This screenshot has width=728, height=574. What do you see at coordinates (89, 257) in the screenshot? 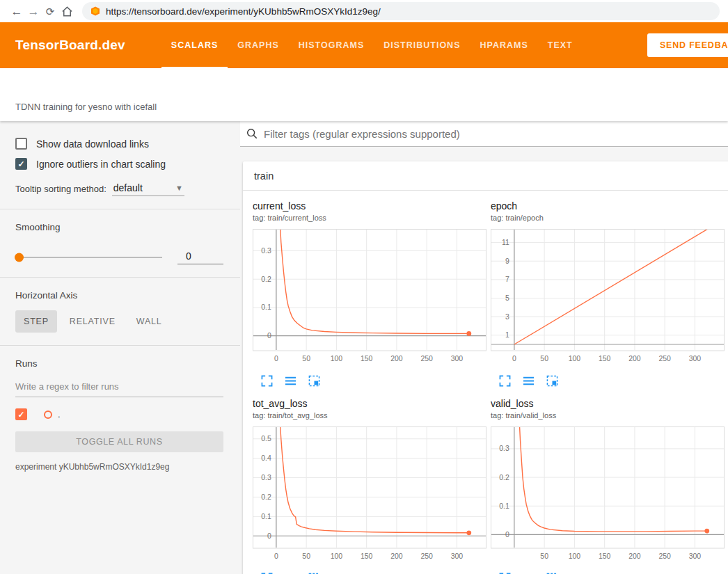
I see `smoothing-slider` at bounding box center [89, 257].